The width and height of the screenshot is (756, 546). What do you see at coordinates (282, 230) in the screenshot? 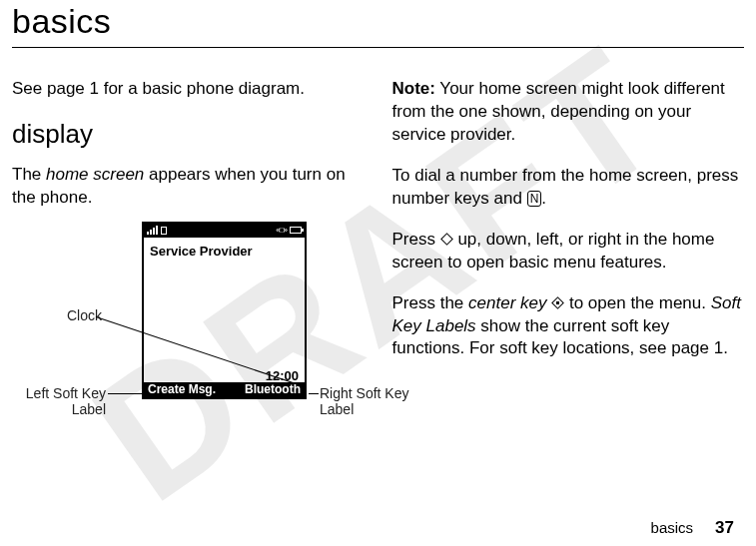
I see `ringer-icon: «□»` at bounding box center [282, 230].